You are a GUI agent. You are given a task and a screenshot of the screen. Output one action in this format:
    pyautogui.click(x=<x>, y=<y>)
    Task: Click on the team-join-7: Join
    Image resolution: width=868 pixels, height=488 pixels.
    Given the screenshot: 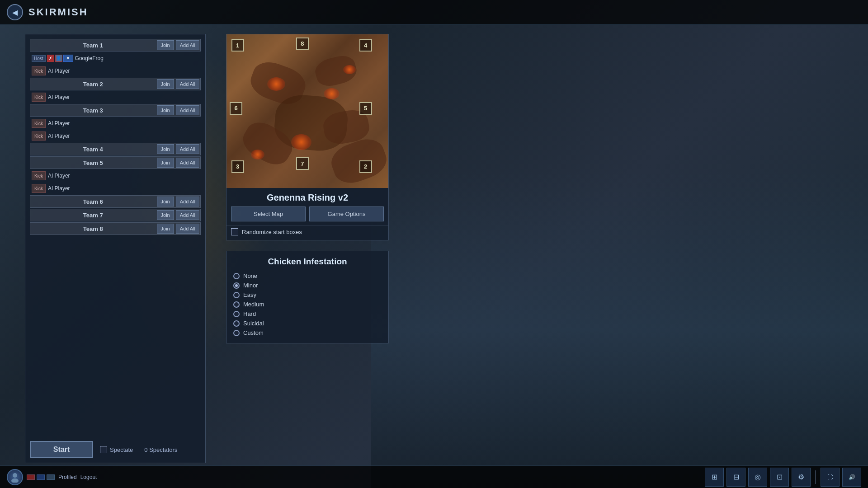 What is the action you would take?
    pyautogui.click(x=165, y=215)
    